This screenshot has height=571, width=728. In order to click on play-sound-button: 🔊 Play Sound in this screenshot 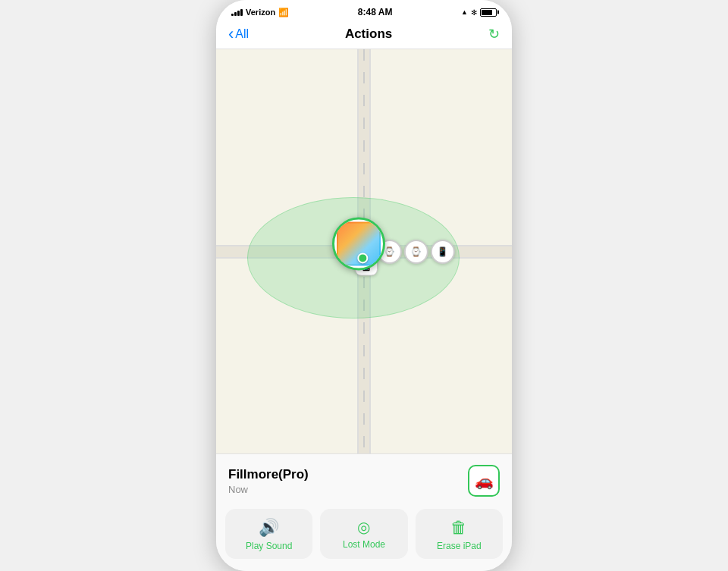, I will do `click(268, 534)`.